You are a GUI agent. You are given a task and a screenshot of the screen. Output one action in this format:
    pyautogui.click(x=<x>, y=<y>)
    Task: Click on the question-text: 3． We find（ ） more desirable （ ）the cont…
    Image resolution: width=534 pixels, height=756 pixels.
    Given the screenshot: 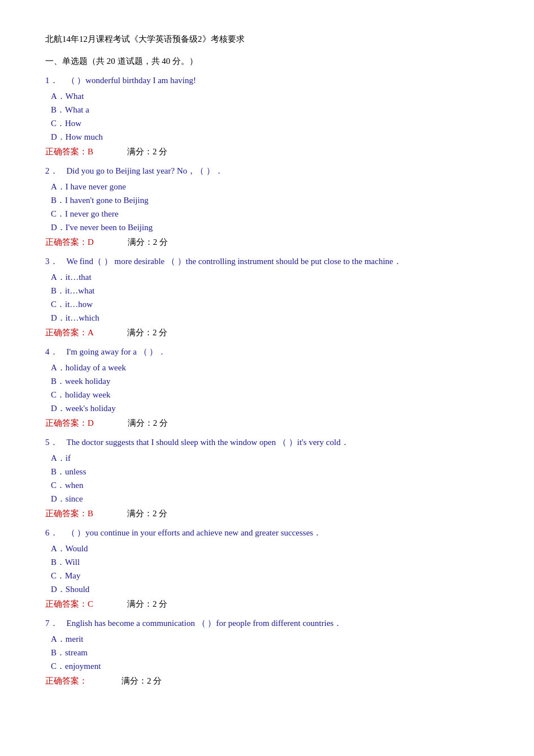 What is the action you would take?
    pyautogui.click(x=267, y=261)
    